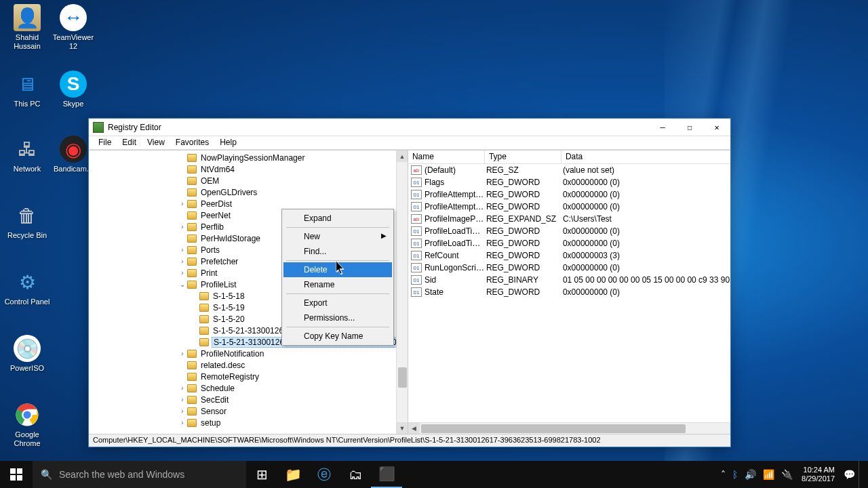  What do you see at coordinates (248, 169) in the screenshot?
I see `tree-node: NtVdm64` at bounding box center [248, 169].